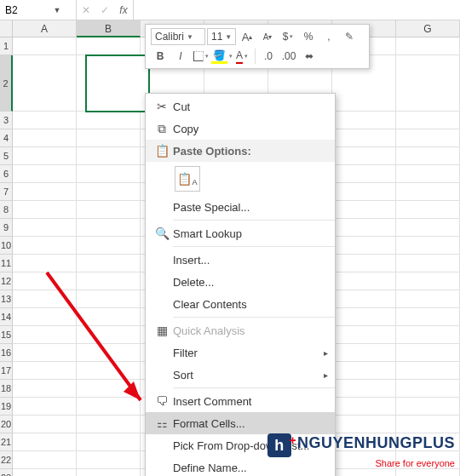  Describe the element at coordinates (7, 460) in the screenshot. I see `row-header: 22` at that location.